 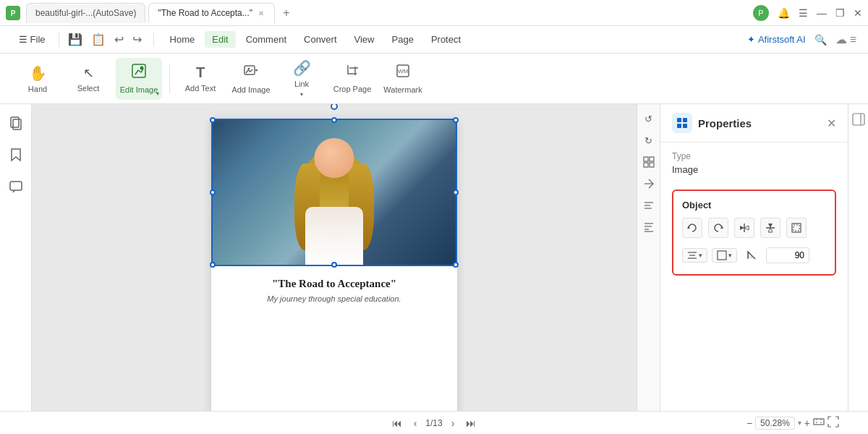 I want to click on selected-image, so click(x=334, y=192).